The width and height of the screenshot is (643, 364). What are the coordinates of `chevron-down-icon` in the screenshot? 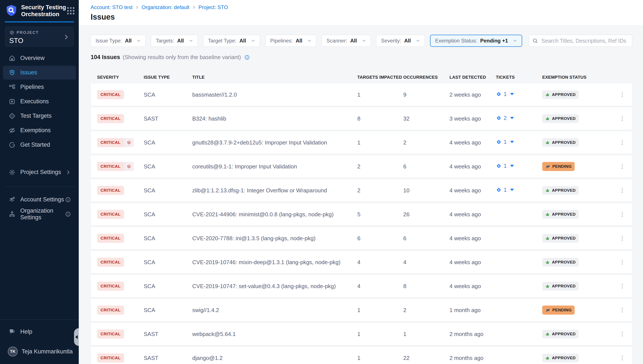 It's located at (253, 41).